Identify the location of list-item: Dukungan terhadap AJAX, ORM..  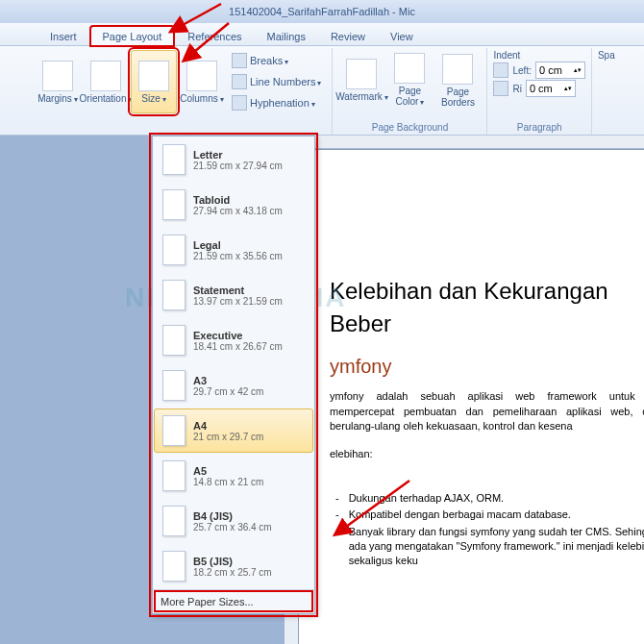
(486, 498).